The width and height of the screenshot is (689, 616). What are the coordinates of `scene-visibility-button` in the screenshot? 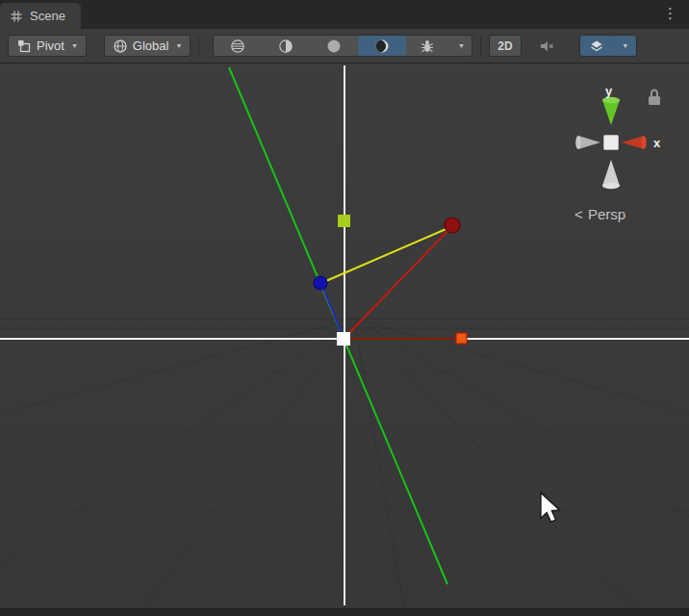 It's located at (597, 46).